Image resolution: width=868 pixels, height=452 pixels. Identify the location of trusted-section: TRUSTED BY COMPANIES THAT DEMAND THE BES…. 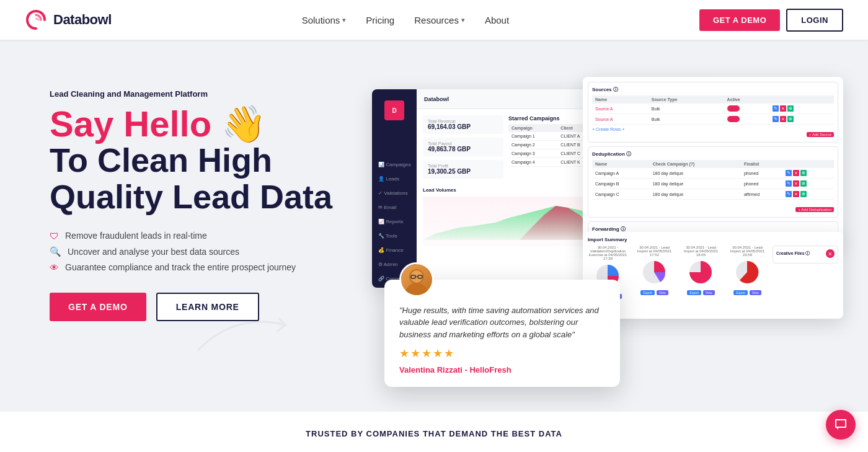
(434, 432).